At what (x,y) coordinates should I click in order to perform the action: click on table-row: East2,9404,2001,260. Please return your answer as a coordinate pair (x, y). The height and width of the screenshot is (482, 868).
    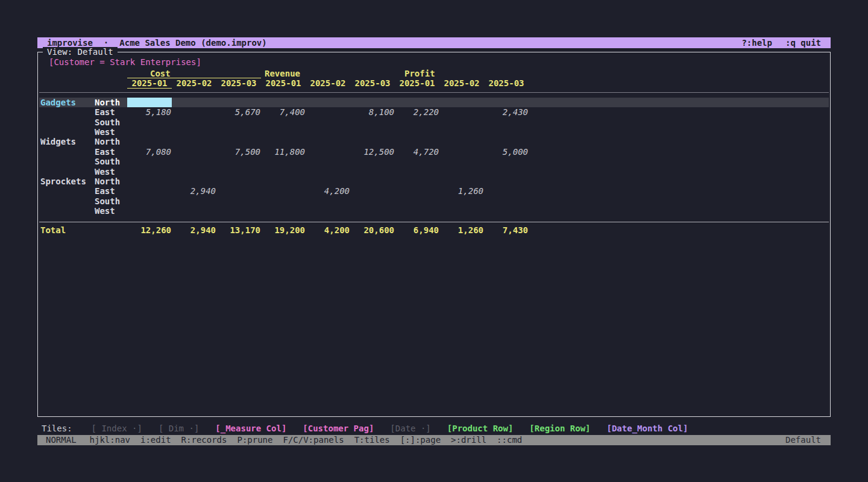
    Looking at the image, I should click on (434, 191).